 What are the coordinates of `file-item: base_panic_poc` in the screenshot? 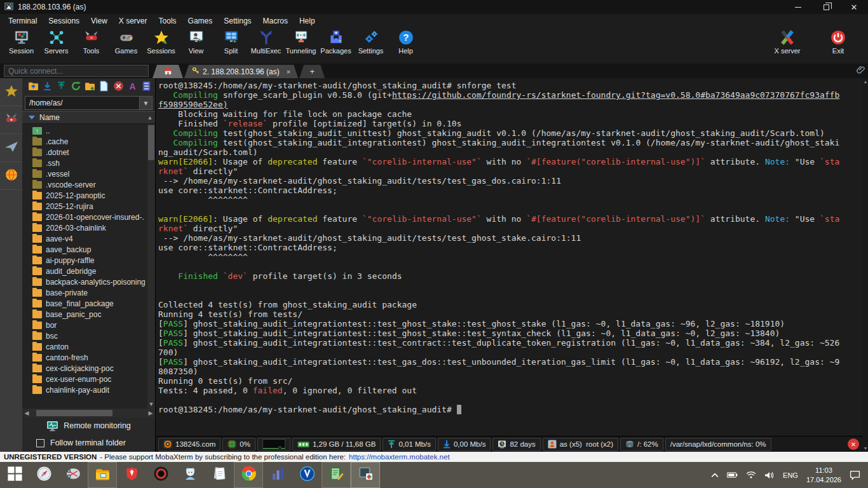 It's located at (90, 314).